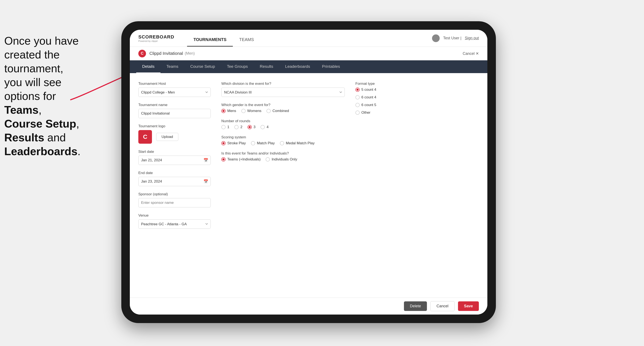 The image size is (644, 346). I want to click on rounds-1-radio, so click(224, 127).